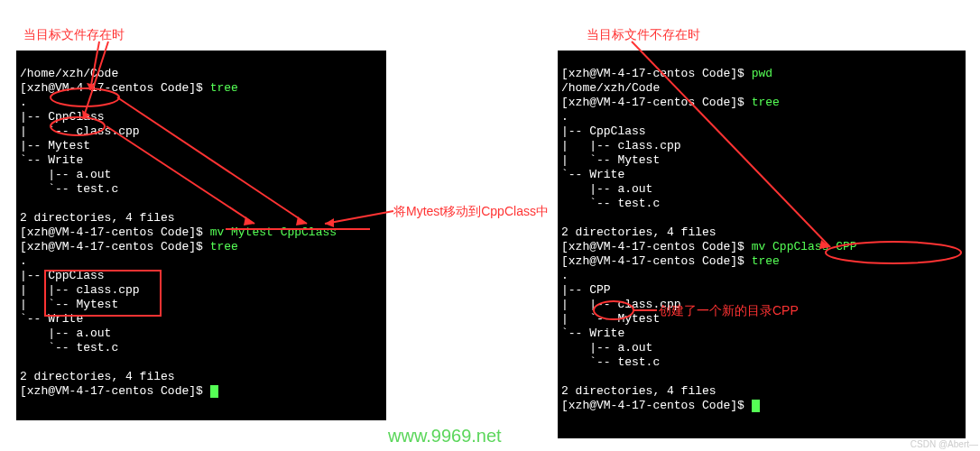 This screenshot has height=451, width=980. I want to click on annotation-title-left: 当目标文件存在时, so click(74, 35).